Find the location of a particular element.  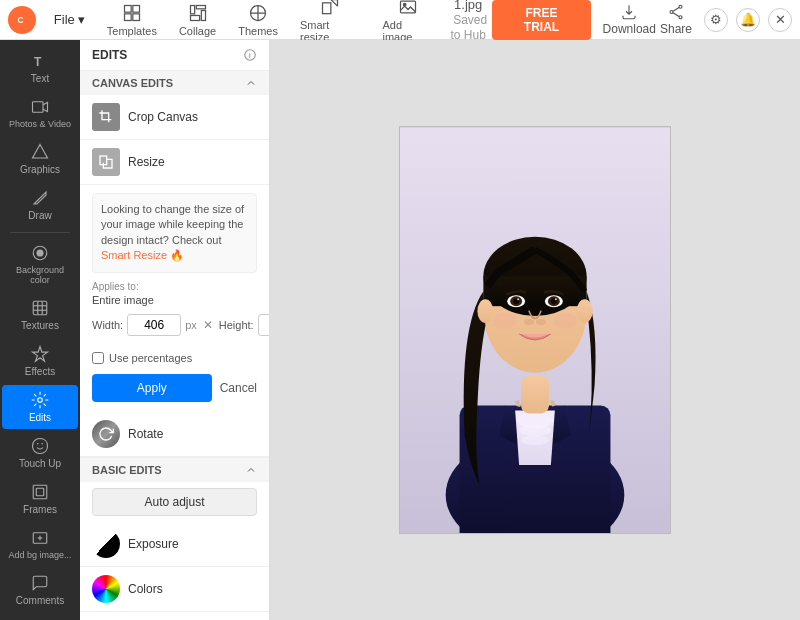

sidebar-item-frames: Frames is located at coordinates (40, 499).